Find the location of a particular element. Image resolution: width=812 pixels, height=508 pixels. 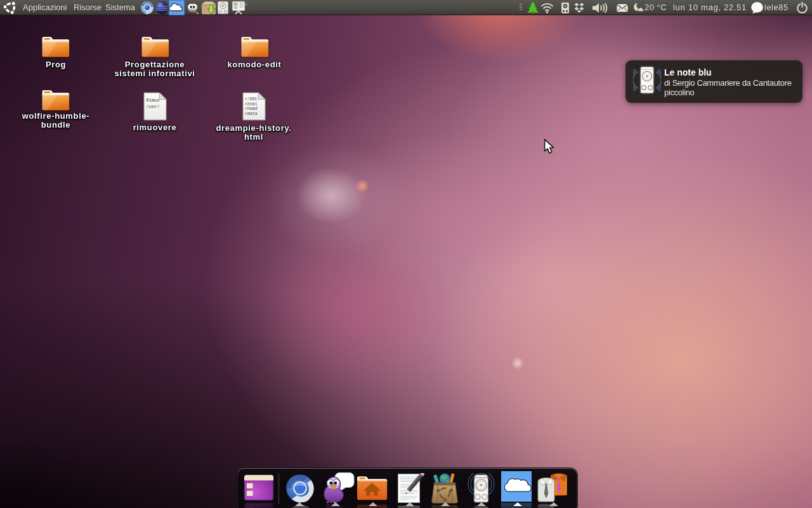

svg-text: /usr/ is located at coordinates (154, 107).